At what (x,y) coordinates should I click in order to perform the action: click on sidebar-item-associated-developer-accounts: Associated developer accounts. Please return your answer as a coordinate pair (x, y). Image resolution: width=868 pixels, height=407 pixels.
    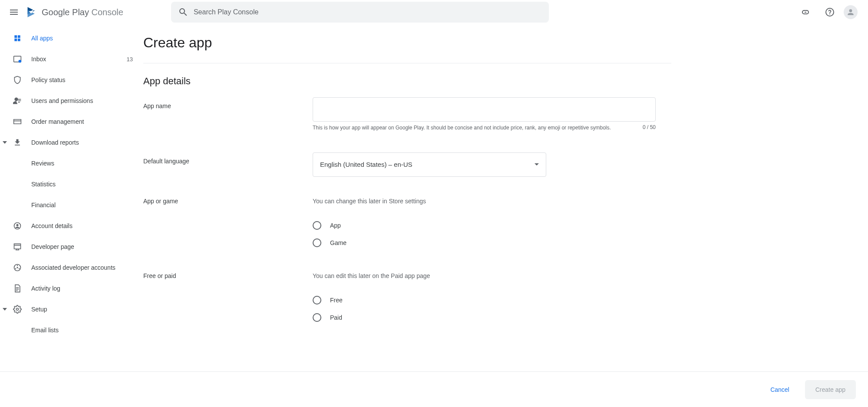
    Looking at the image, I should click on (72, 268).